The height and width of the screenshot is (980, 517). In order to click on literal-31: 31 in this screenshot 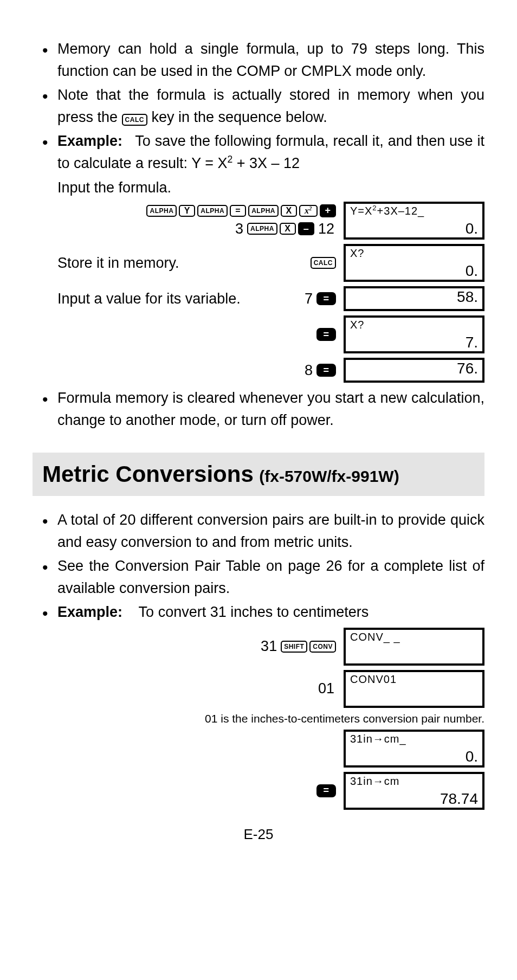, I will do `click(269, 646)`.